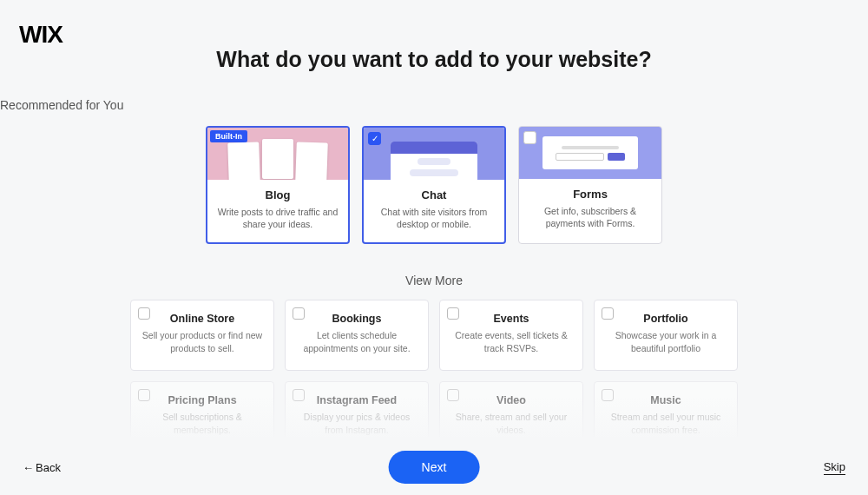  I want to click on recommended-card-blog: Built-In Blog Write posts to drive traff…, so click(278, 185).